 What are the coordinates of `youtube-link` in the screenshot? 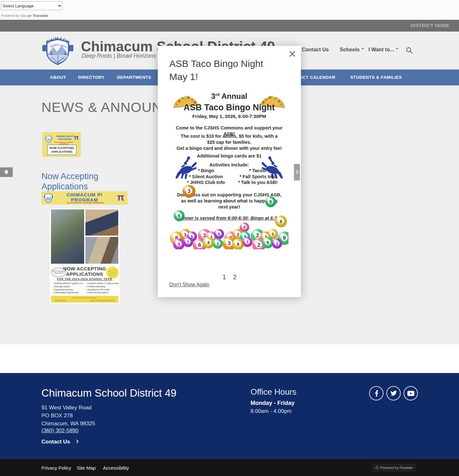 It's located at (411, 393).